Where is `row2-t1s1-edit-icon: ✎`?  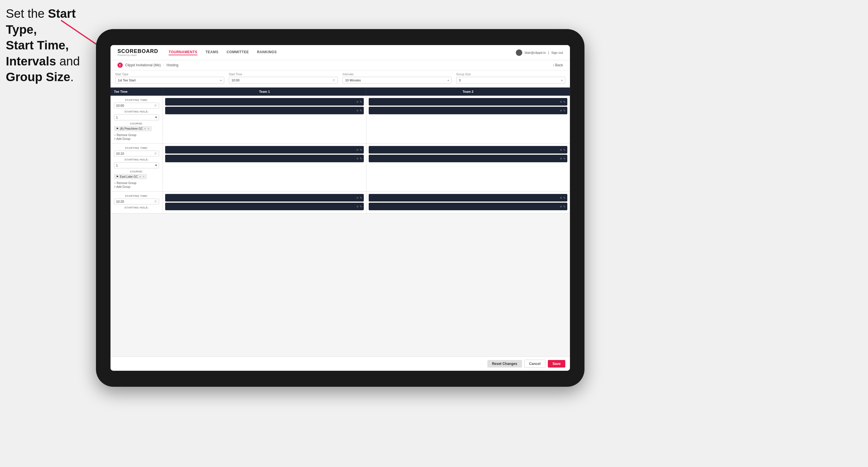 row2-t1s1-edit-icon: ✎ is located at coordinates (361, 150).